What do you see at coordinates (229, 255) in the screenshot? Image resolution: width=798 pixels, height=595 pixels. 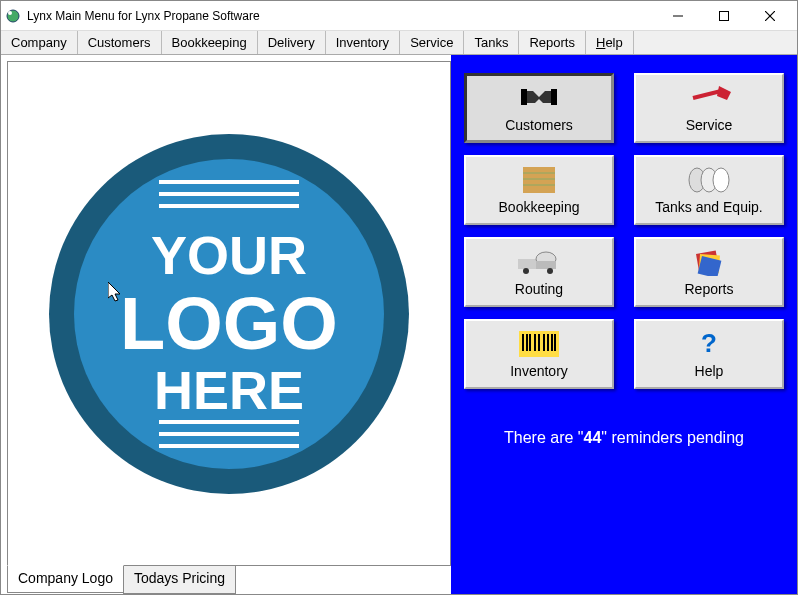 I see `svg-text: YOUR` at bounding box center [229, 255].